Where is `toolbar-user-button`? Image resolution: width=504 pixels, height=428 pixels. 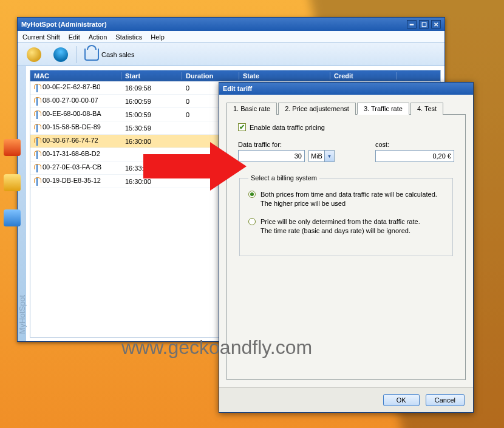
toolbar-user-button is located at coordinates (61, 55).